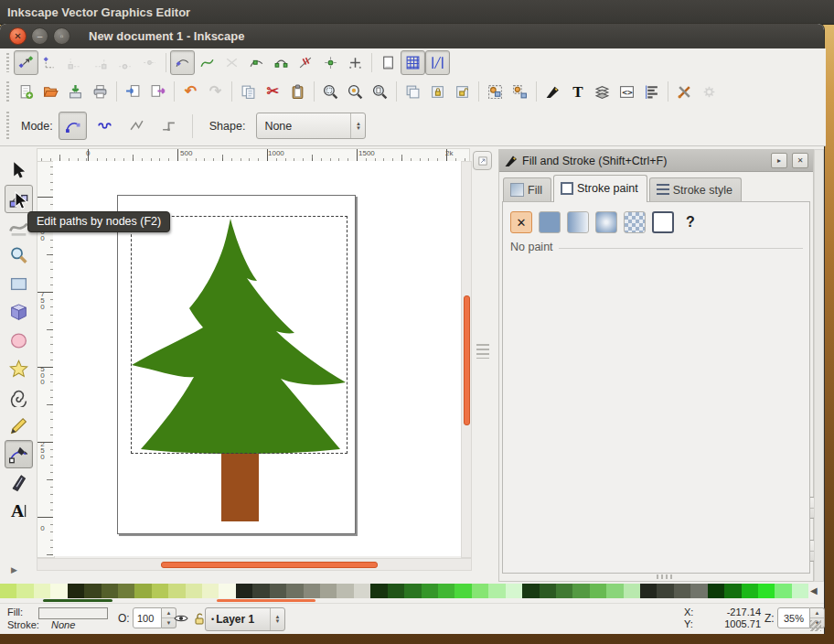 This screenshot has width=834, height=644. What do you see at coordinates (779, 161) in the screenshot?
I see `dialog-collapse-button: ▸` at bounding box center [779, 161].